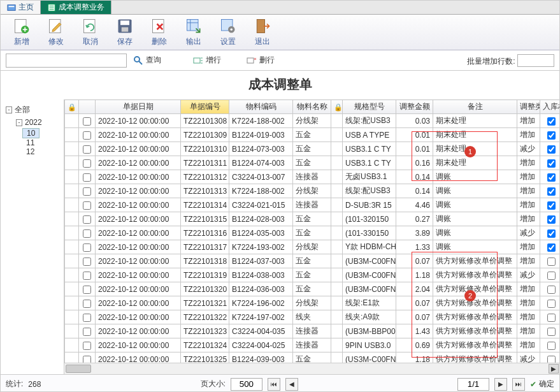  What do you see at coordinates (312, 358) in the screenshot?
I see `table-row: 2022-10-12 00:00:00TZ22101325B1224-039-0…` at bounding box center [312, 358].